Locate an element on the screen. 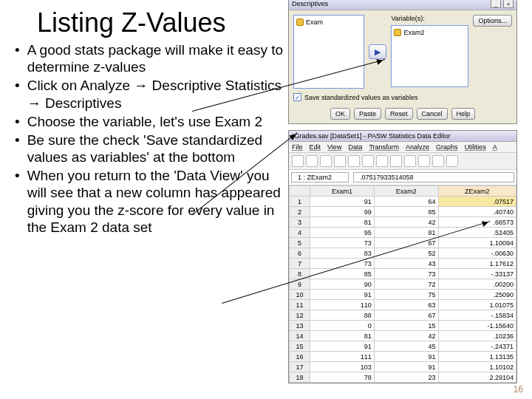 The width and height of the screenshot is (532, 399). menu-graphs: Graphs is located at coordinates (447, 147).